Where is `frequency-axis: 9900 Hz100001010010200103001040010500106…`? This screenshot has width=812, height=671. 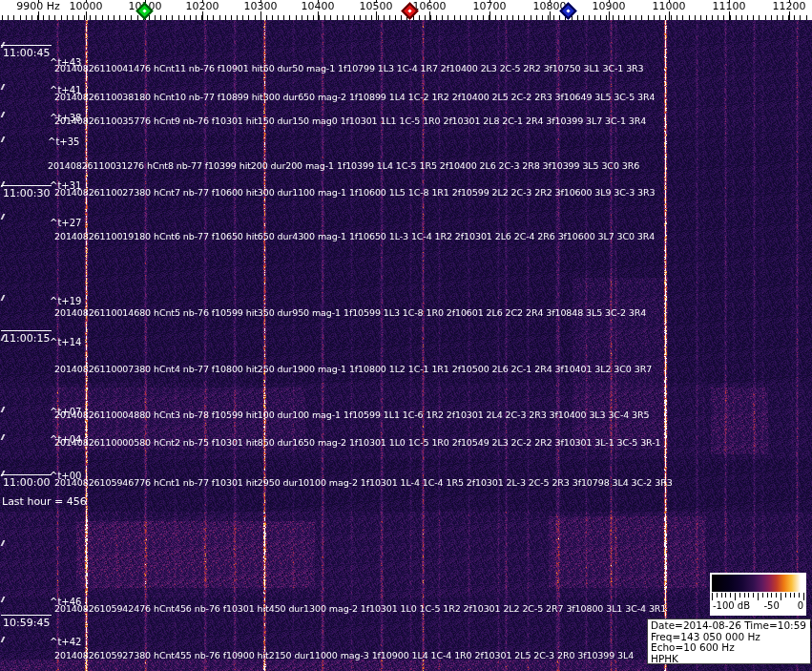 frequency-axis: 9900 Hz100001010010200103001040010500106… is located at coordinates (406, 10).